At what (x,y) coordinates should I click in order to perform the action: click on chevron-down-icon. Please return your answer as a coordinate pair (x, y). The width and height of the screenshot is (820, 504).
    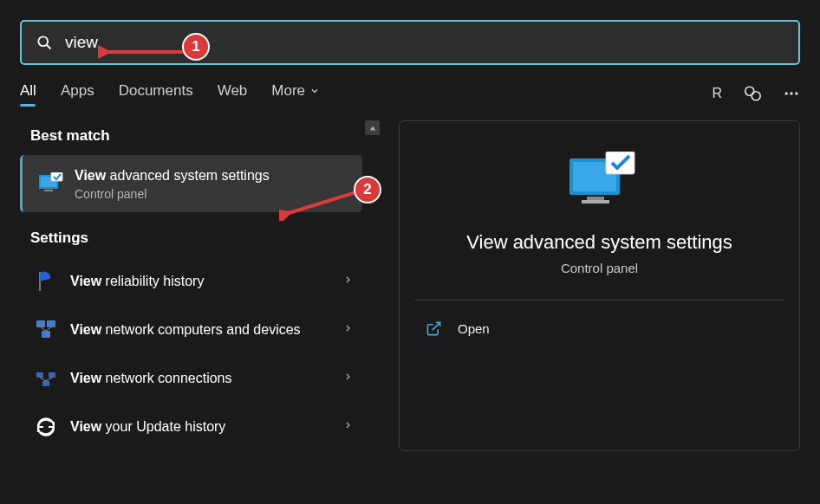
    Looking at the image, I should click on (315, 91).